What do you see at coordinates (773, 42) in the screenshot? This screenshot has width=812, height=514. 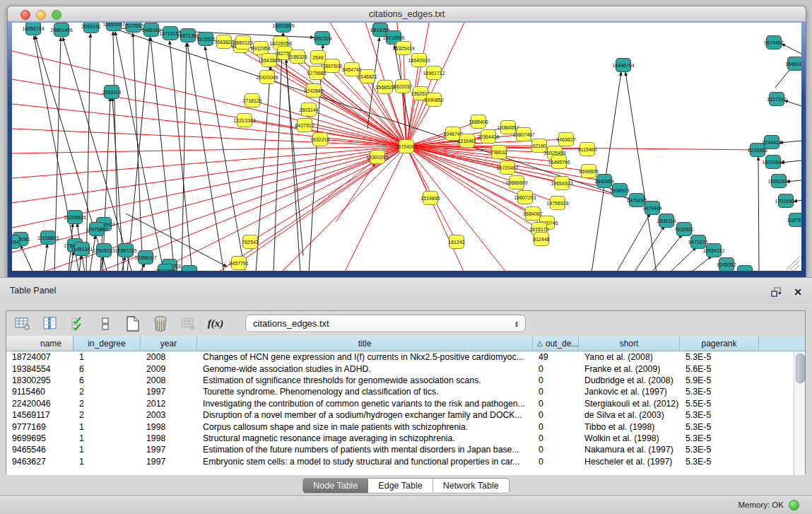 I see `graph-node: 9574452` at bounding box center [773, 42].